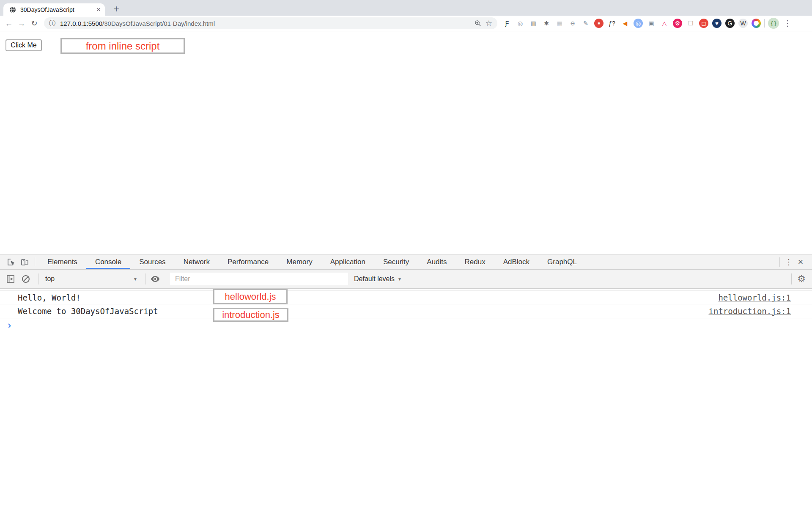  What do you see at coordinates (299, 262) in the screenshot?
I see `devtools-tab-memory: Memory` at bounding box center [299, 262].